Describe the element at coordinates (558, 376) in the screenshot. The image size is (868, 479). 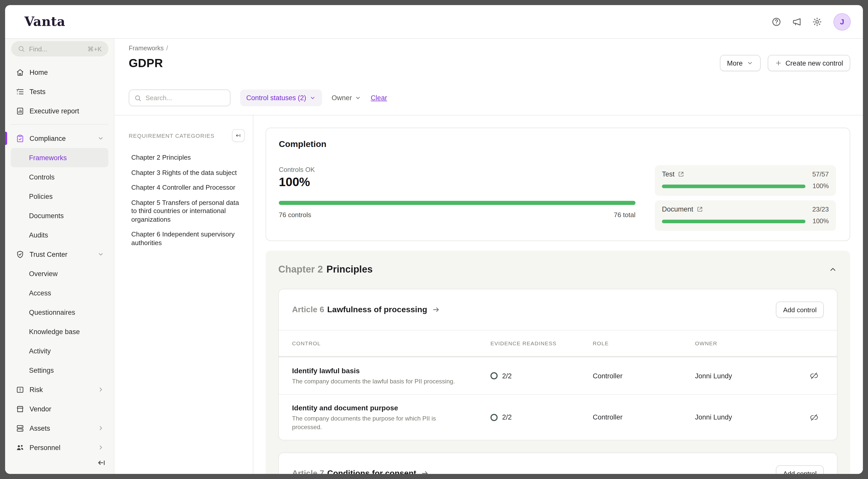
I see `table-row: Identify lawful basis The company docume…` at that location.